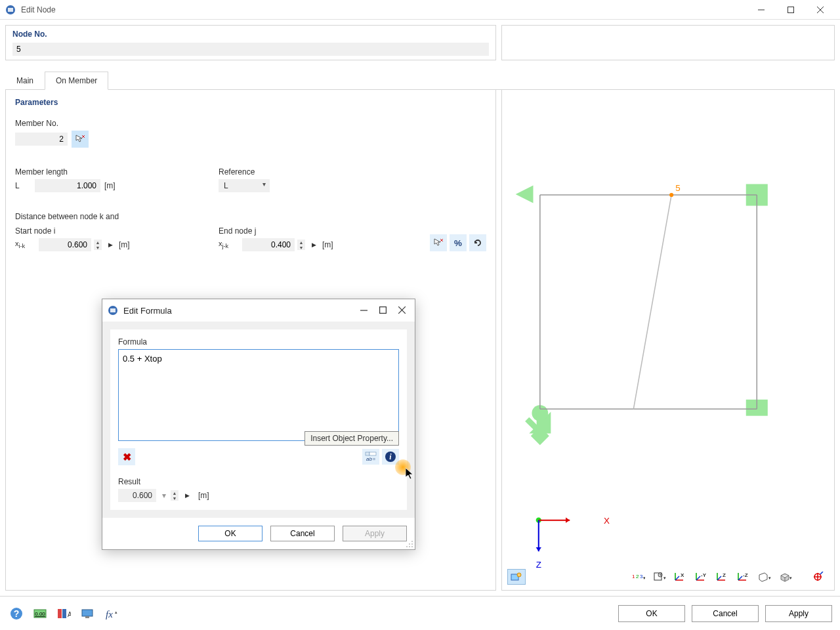  Describe the element at coordinates (251, 217) in the screenshot. I see `distance-label: Distance between node k and` at that location.